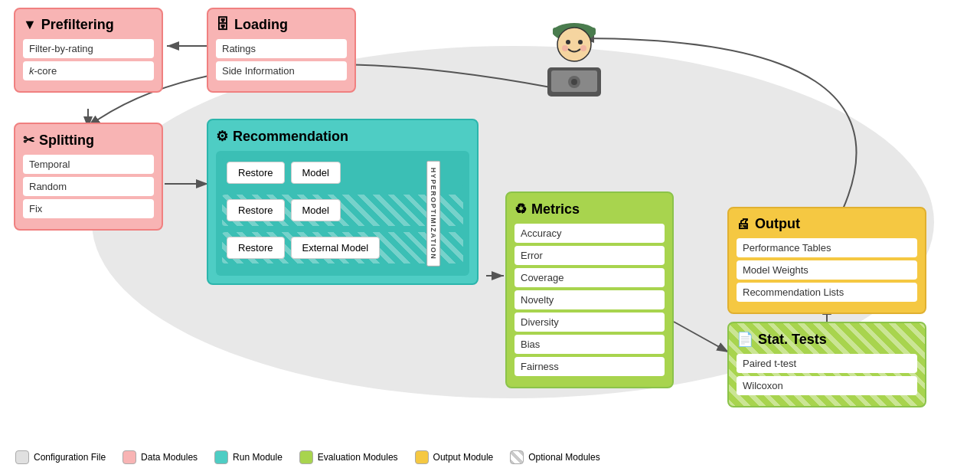 Image resolution: width=980 pixels, height=468 pixels. Describe the element at coordinates (358, 457) in the screenshot. I see `legend-eval-label: Evaluation Modules` at that location.